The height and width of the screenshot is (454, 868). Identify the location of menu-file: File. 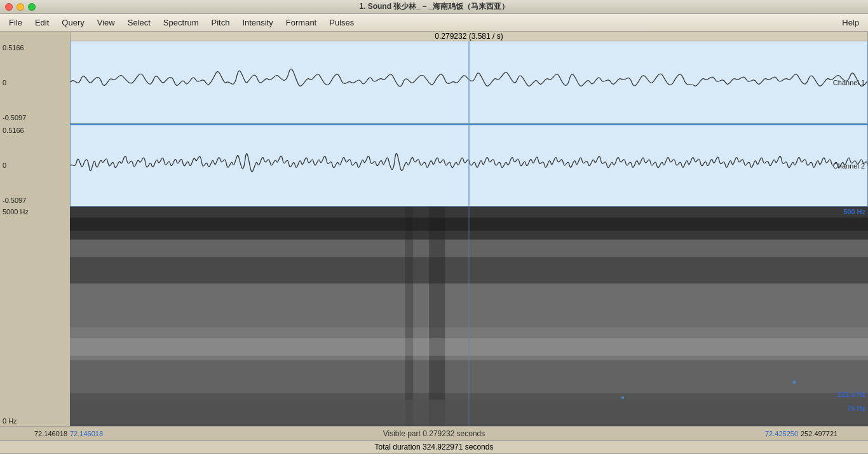
(15, 23).